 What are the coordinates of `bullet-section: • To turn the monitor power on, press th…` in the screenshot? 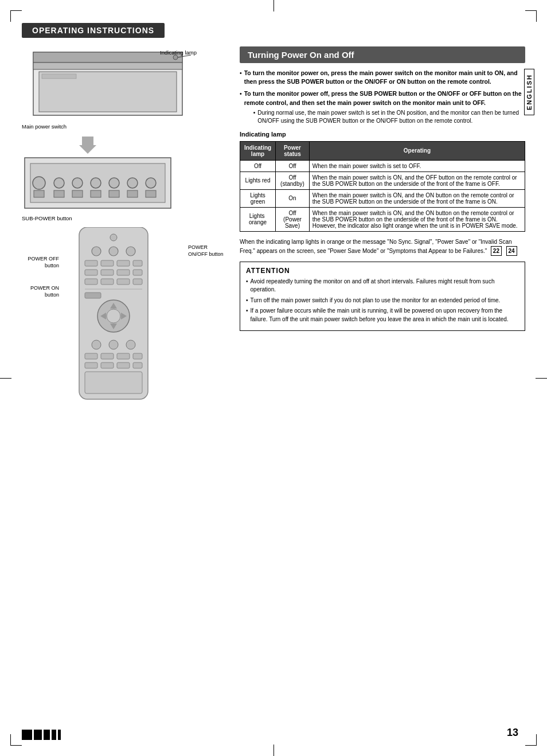 It's located at (382, 97).